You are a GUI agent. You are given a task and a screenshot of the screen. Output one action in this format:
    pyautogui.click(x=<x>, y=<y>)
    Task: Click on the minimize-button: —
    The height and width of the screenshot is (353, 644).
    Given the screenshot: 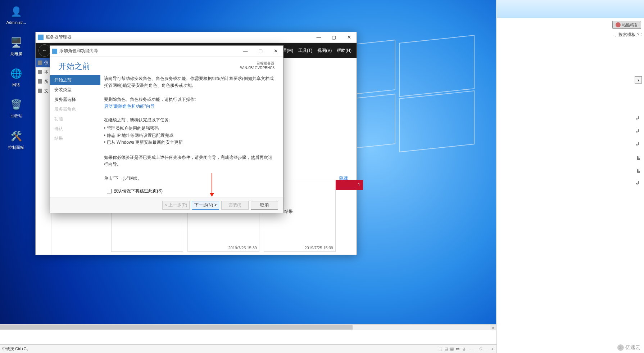 What is the action you would take?
    pyautogui.click(x=319, y=37)
    